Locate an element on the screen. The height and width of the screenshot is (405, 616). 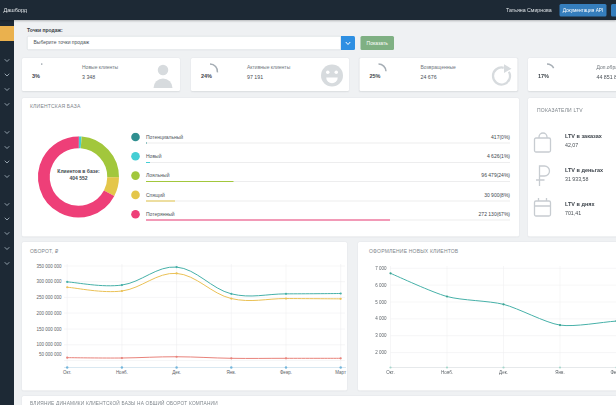
svg-text: 150 000 000 is located at coordinates (49, 330).